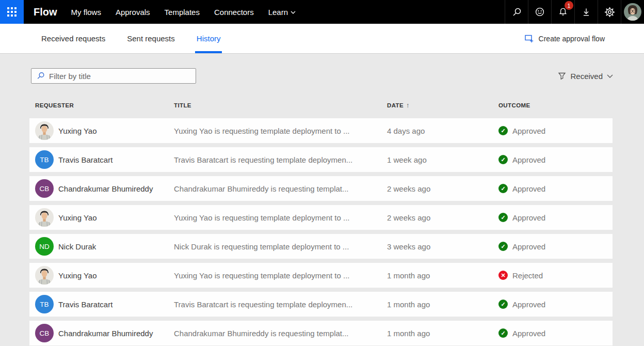 Image resolution: width=644 pixels, height=346 pixels. What do you see at coordinates (586, 12) in the screenshot?
I see `download-icon` at bounding box center [586, 12].